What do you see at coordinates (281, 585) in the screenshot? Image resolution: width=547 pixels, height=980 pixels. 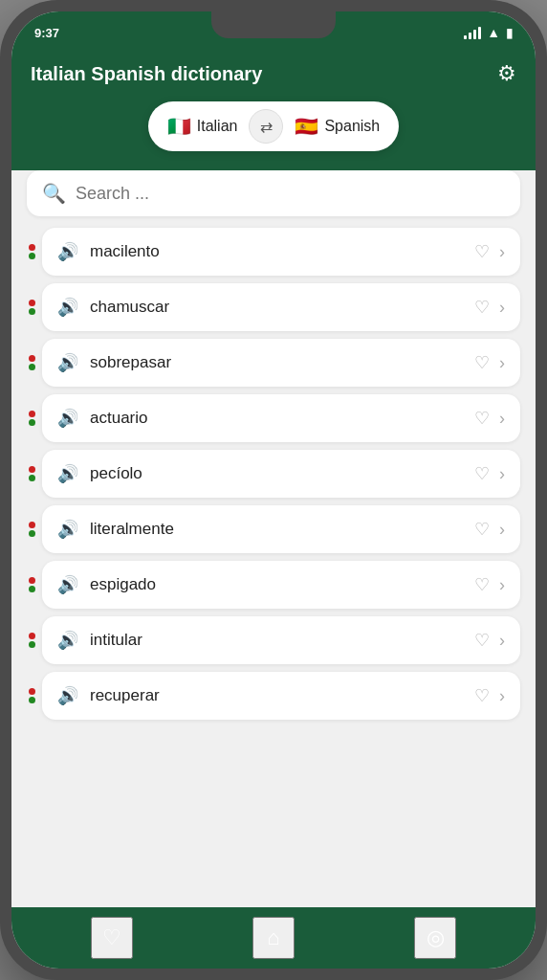 I see `word-card: 🔊espigado♡›` at bounding box center [281, 585].